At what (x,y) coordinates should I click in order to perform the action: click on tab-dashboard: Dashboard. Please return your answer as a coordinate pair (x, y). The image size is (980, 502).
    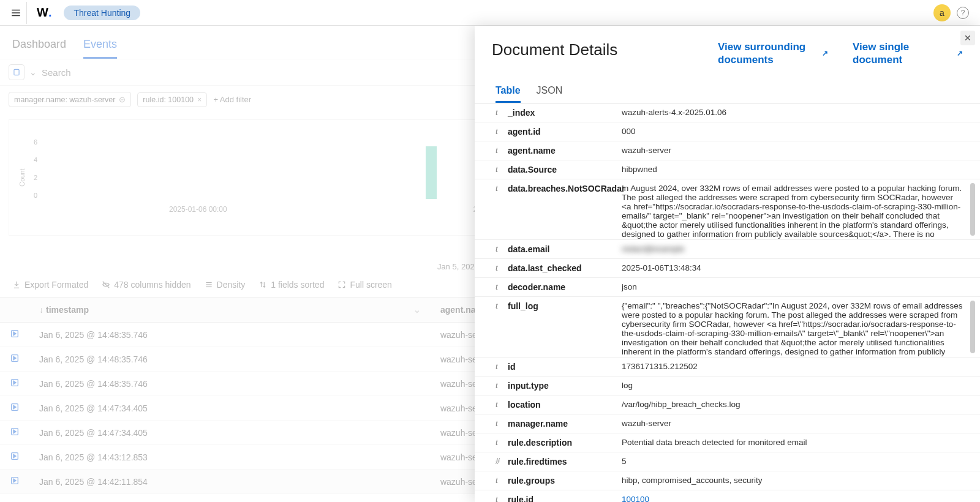
    Looking at the image, I should click on (39, 45).